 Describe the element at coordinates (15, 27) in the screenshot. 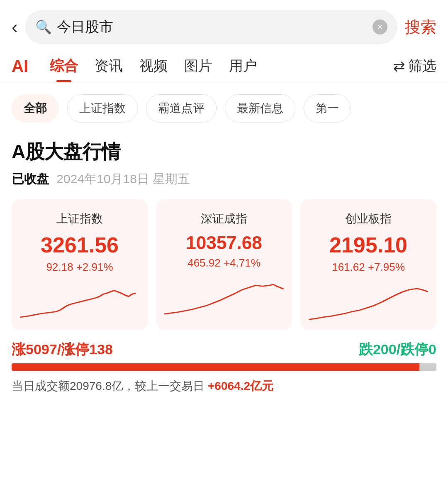

I see `back-button: ‹` at that location.